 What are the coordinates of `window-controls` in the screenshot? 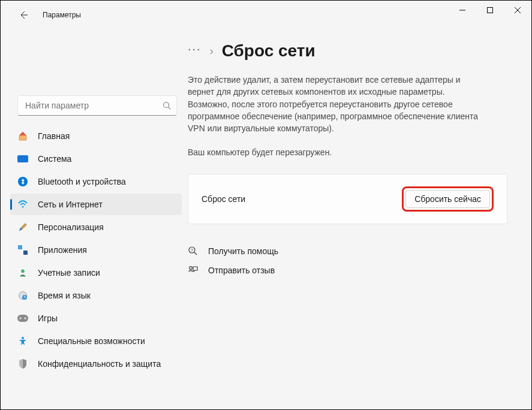 It's located at (490, 10).